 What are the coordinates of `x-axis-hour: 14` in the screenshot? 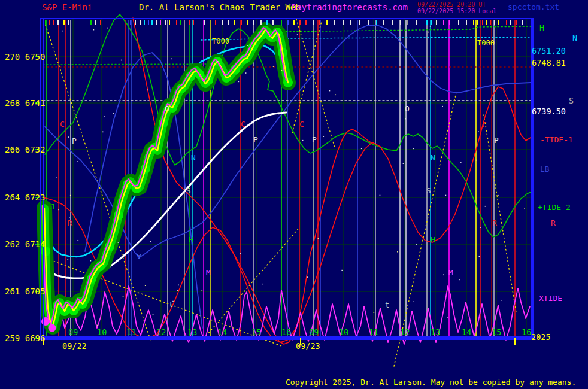 It's located at (222, 332).